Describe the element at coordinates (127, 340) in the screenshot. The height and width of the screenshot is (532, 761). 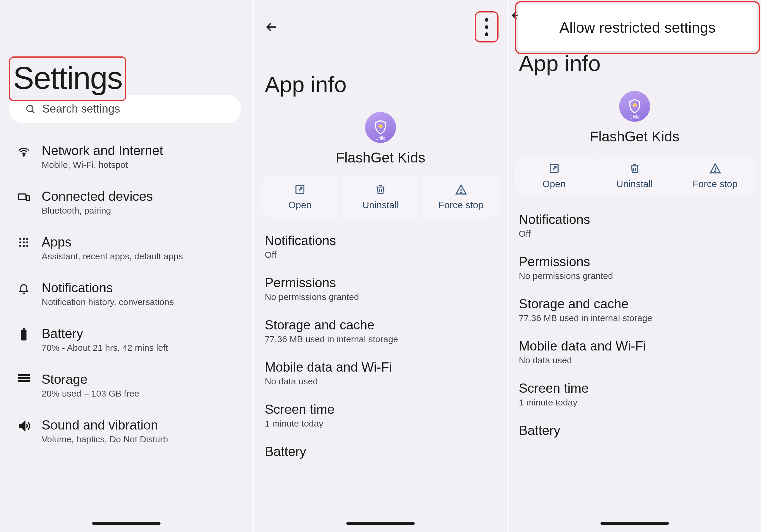
I see `list-item-battery: Battery 70% - About 21 hrs, 42 mins left` at that location.